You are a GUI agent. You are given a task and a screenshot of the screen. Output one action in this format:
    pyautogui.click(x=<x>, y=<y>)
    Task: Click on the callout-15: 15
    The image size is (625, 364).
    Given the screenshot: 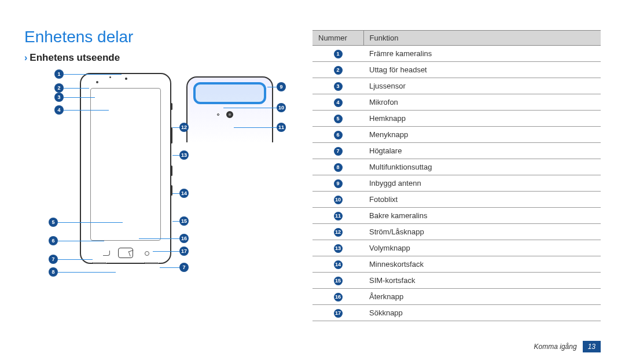 What is the action you would take?
    pyautogui.click(x=184, y=221)
    